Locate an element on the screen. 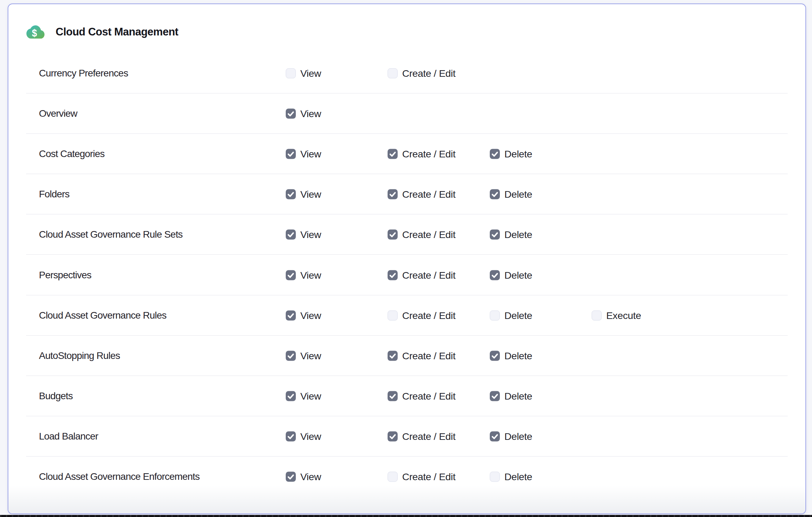  permission-row-cloud-asset-governance-rules: Cloud Asset Governance RulesViewCreate /… is located at coordinates (407, 315).